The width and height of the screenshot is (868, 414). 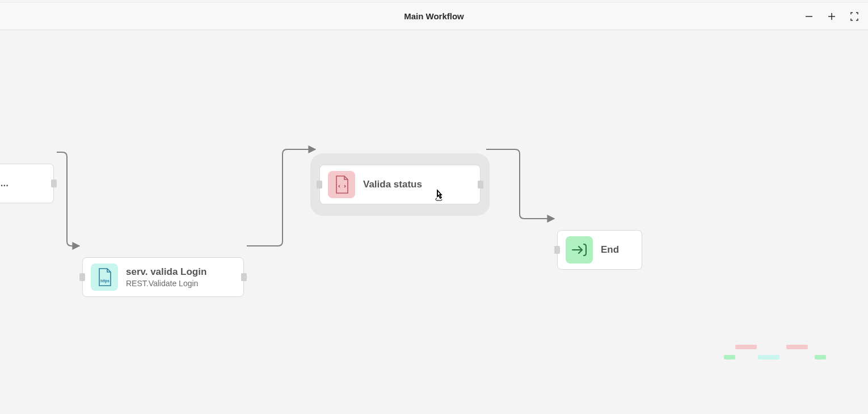 I want to click on node-valida-labels: Valida status, so click(x=393, y=185).